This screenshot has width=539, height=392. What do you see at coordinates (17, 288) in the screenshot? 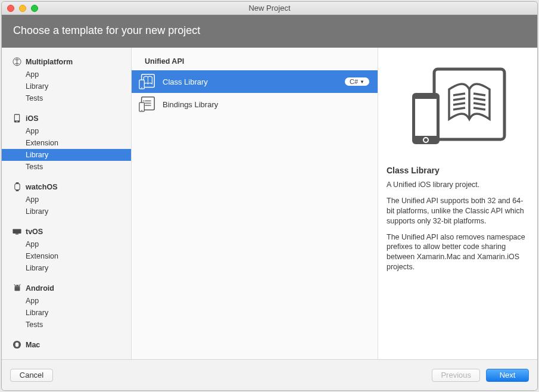
I see `android-icon` at bounding box center [17, 288].